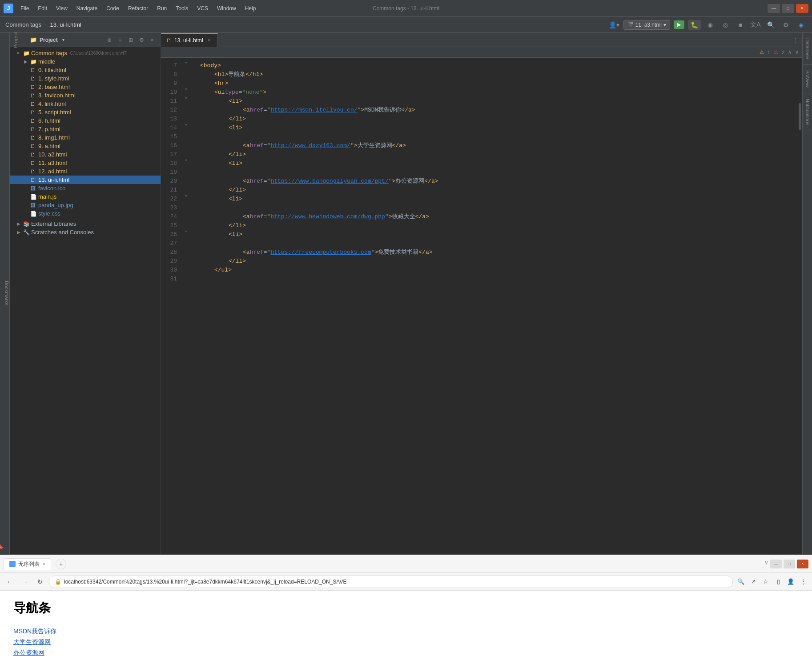  I want to click on tab-current-file: 🗋 13. ui-li.html ×, so click(189, 40).